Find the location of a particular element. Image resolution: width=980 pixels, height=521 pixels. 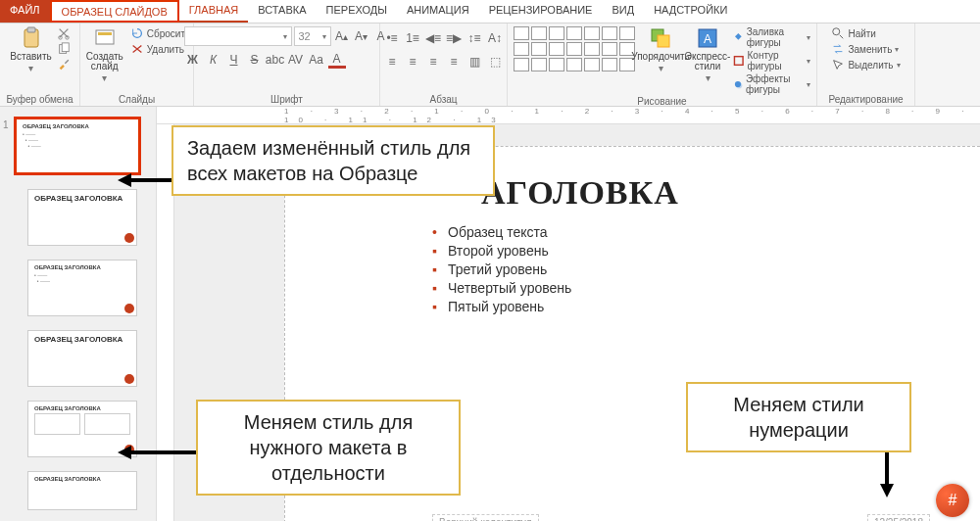

outline-icon is located at coordinates (739, 61).